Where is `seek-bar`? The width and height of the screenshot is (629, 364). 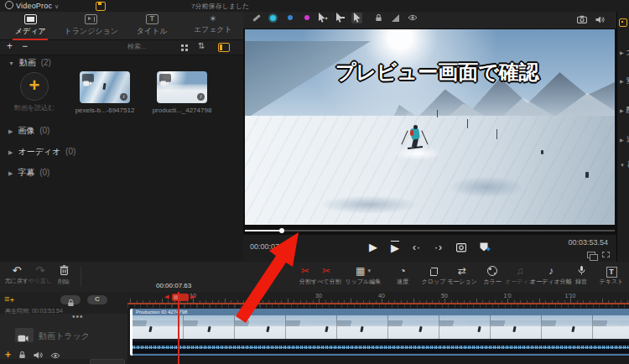
seek-bar is located at coordinates (429, 231).